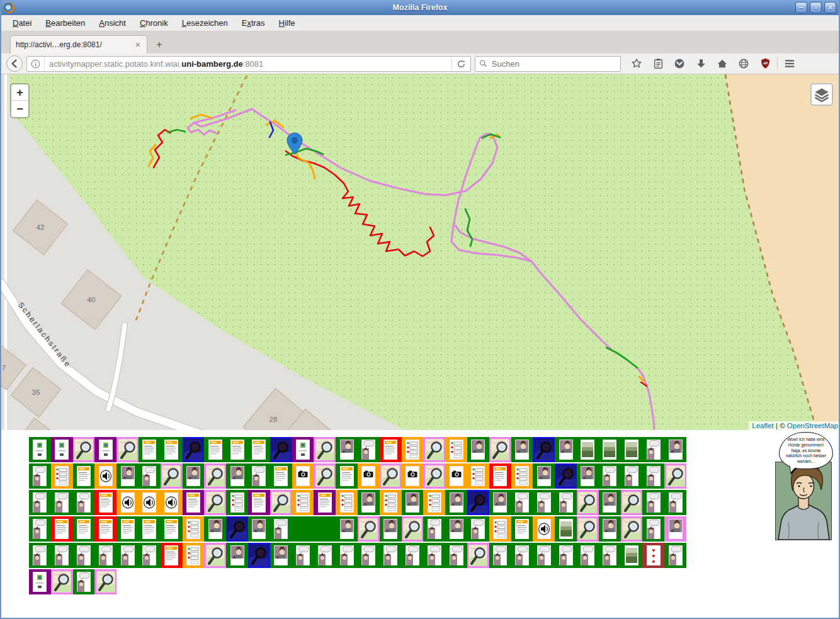  I want to click on tab-close-icon: ×, so click(138, 45).